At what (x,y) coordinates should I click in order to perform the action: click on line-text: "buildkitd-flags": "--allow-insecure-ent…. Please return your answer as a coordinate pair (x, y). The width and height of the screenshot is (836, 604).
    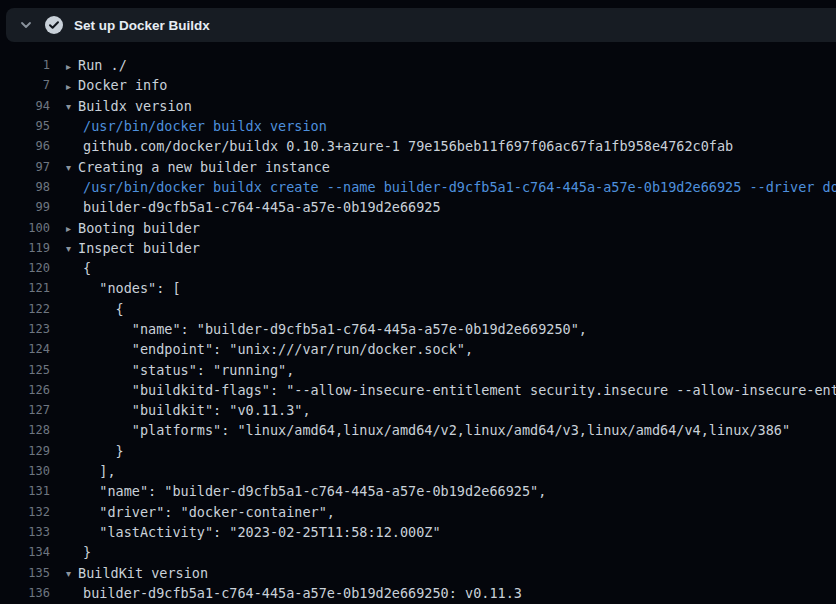
    Looking at the image, I should click on (451, 390).